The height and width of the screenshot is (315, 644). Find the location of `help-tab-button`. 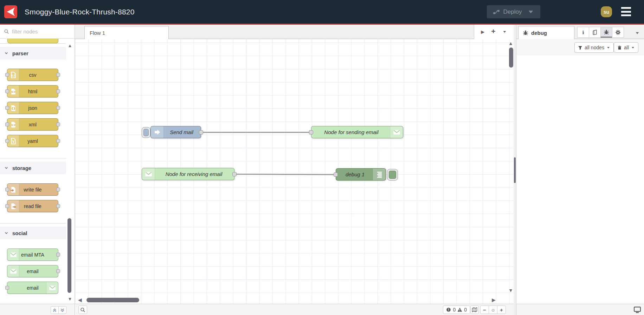

help-tab-button is located at coordinates (595, 32).